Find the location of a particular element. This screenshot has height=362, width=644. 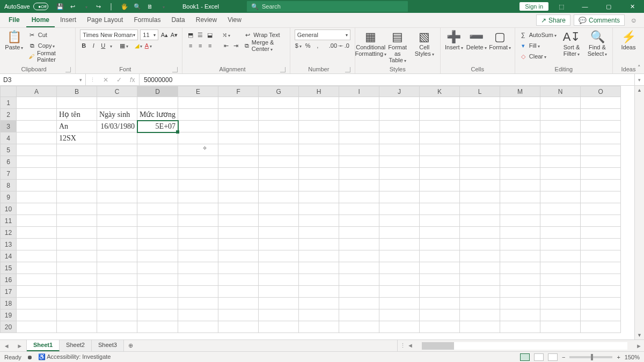

cell-N19 is located at coordinates (560, 315).